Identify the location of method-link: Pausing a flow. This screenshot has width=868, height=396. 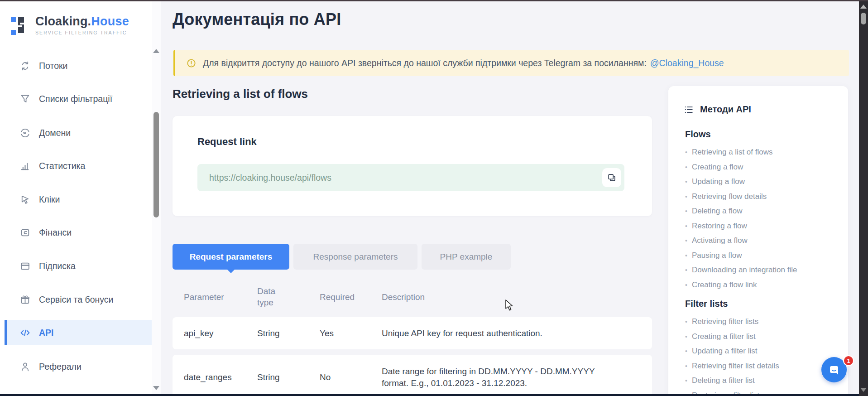
(761, 256).